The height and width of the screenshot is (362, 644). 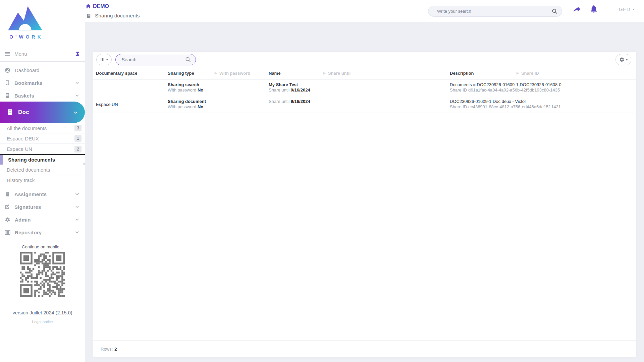 I want to click on sidebar-item-espace-deux: Espace DEUX 1, so click(x=42, y=139).